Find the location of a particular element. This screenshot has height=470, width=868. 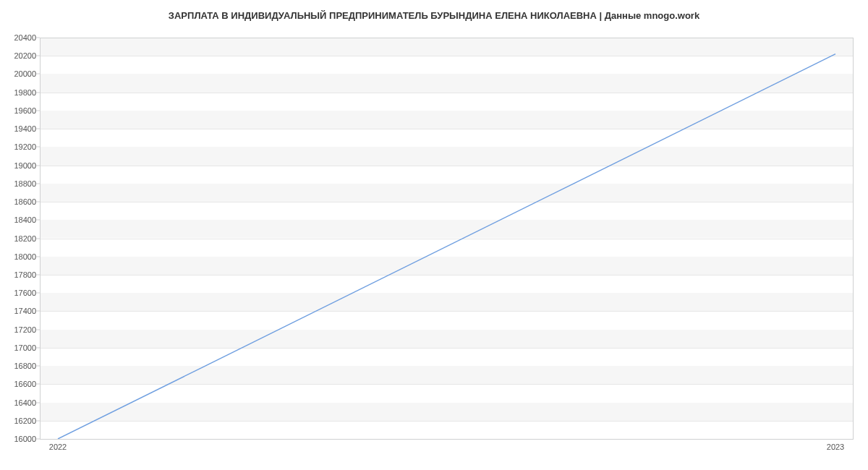

ytick-label: 17800 is located at coordinates (20, 275).